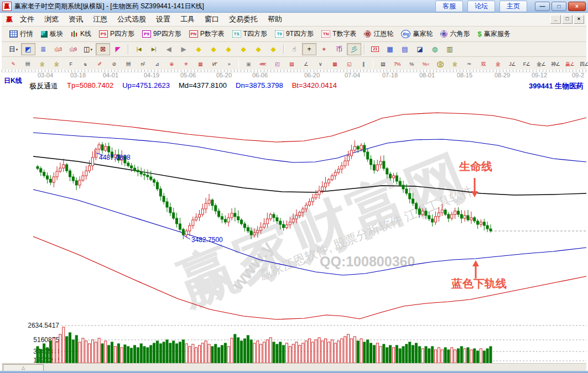 This screenshot has width=588, height=373. What do you see at coordinates (292, 64) in the screenshot?
I see `box-lines-icon: ▨` at bounding box center [292, 64].